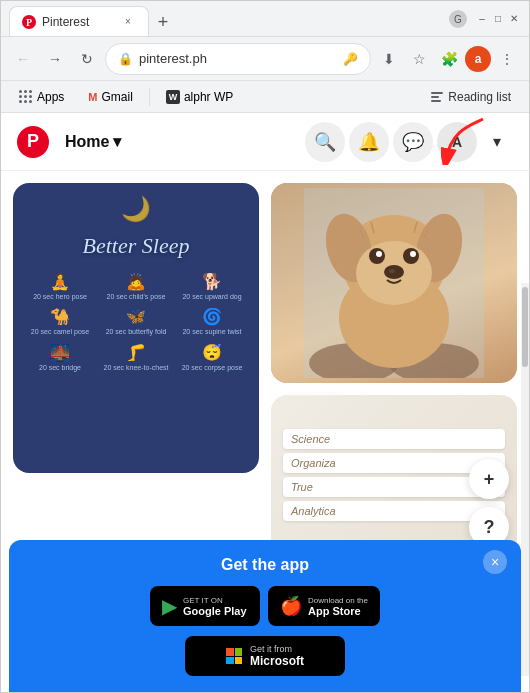  What do you see at coordinates (338, 611) in the screenshot?
I see `app-store-name-label: App Store` at bounding box center [338, 611].